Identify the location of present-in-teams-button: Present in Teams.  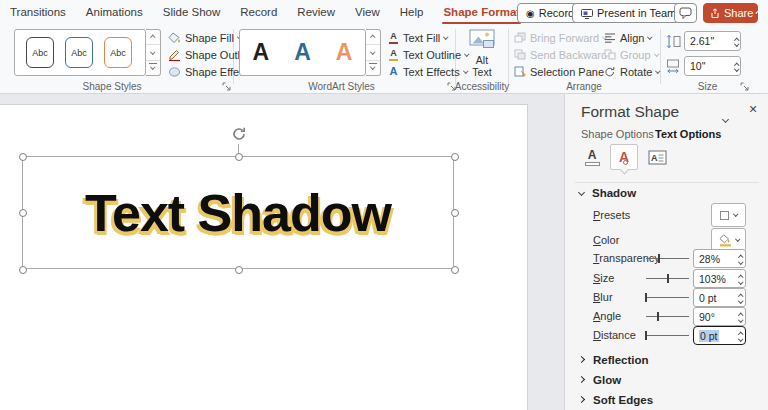
(632, 13).